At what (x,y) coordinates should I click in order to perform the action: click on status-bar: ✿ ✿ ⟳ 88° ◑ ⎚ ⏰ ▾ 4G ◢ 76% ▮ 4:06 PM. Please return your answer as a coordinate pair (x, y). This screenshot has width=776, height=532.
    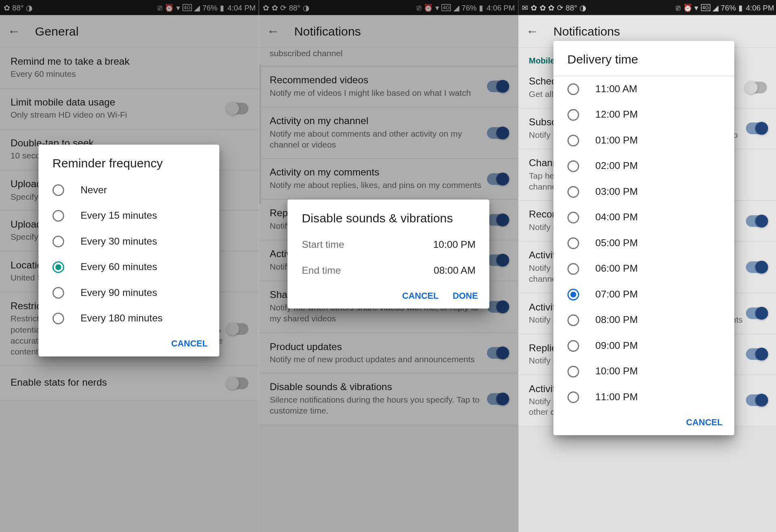
    Looking at the image, I should click on (389, 8).